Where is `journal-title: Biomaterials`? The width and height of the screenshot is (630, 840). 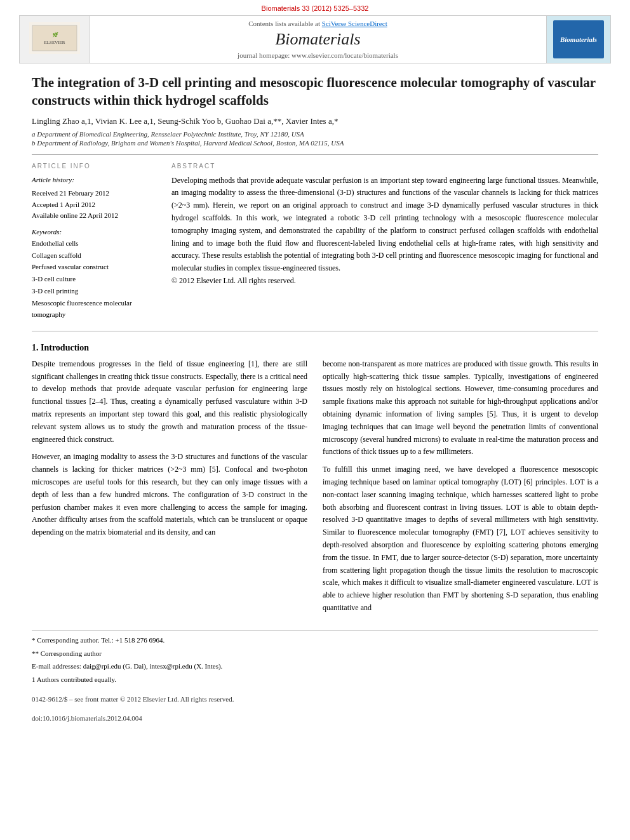
journal-title: Biomaterials is located at coordinates (318, 39).